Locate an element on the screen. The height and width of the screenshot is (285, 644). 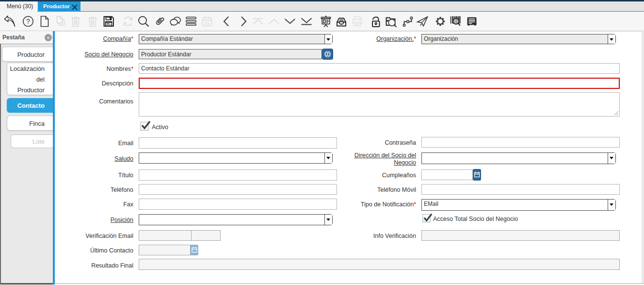
svg-text: 31 is located at coordinates (207, 23).